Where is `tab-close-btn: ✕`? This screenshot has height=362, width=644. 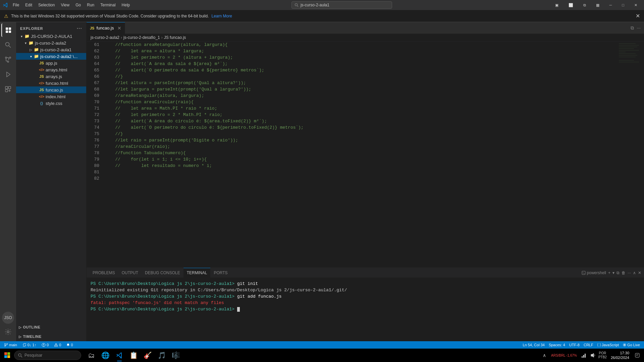 tab-close-btn: ✕ is located at coordinates (119, 28).